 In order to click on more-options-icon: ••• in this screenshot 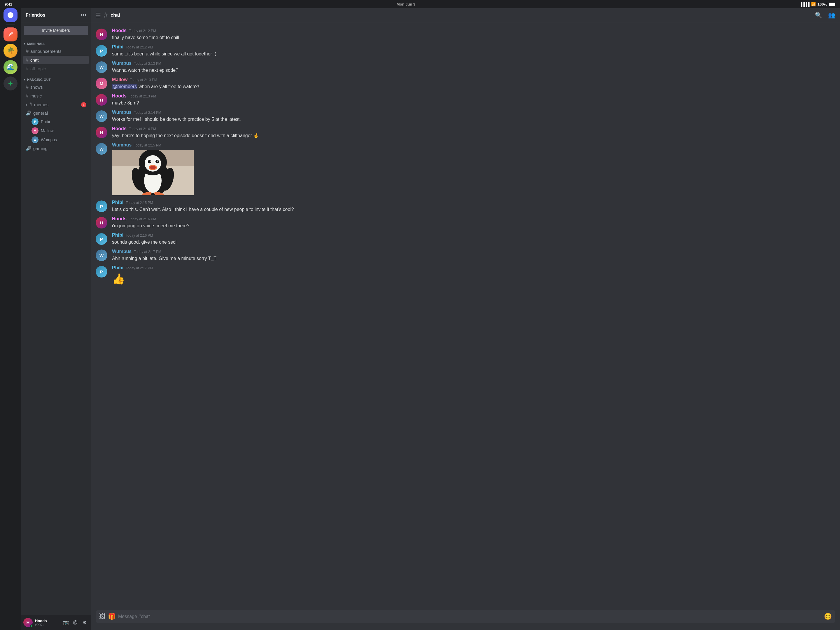, I will do `click(84, 15)`.